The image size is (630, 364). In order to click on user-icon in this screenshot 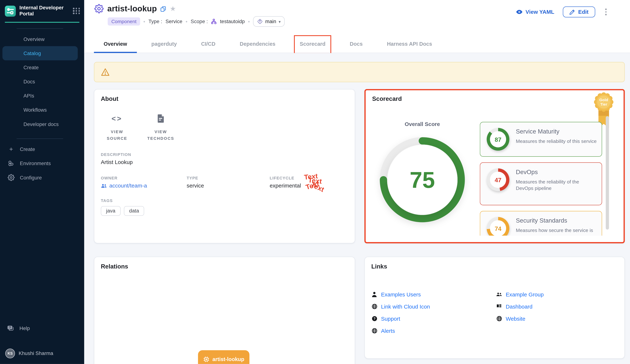, I will do `click(374, 294)`.